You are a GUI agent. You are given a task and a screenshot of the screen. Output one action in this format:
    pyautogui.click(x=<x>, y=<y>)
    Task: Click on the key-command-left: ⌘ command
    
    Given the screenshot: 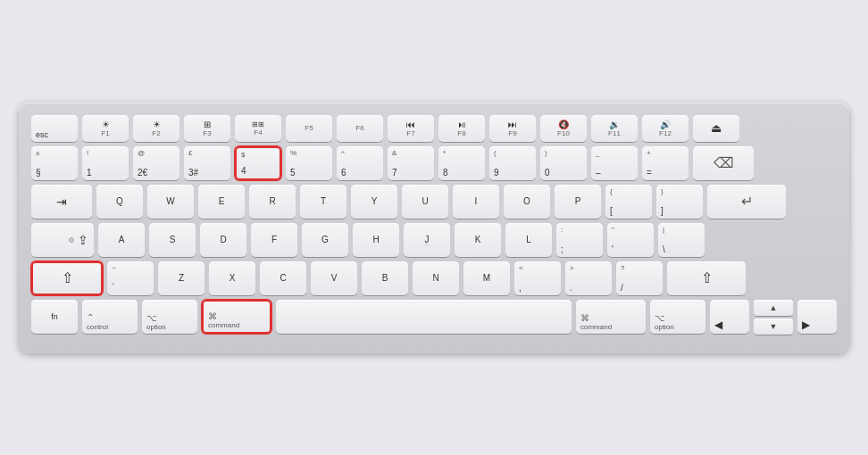 What is the action you would take?
    pyautogui.click(x=237, y=317)
    